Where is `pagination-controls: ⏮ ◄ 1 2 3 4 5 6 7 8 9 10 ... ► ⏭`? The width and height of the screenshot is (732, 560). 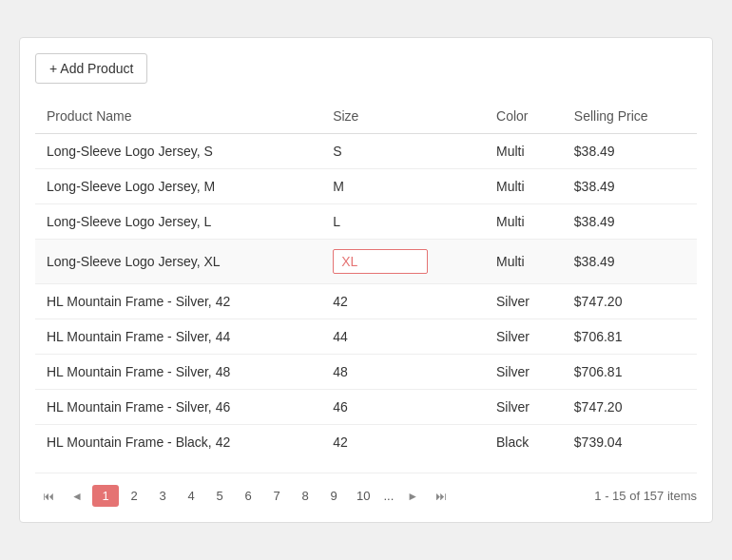
pagination-controls: ⏮ ◄ 1 2 3 4 5 6 7 8 9 10 ... ► ⏭ is located at coordinates (245, 496).